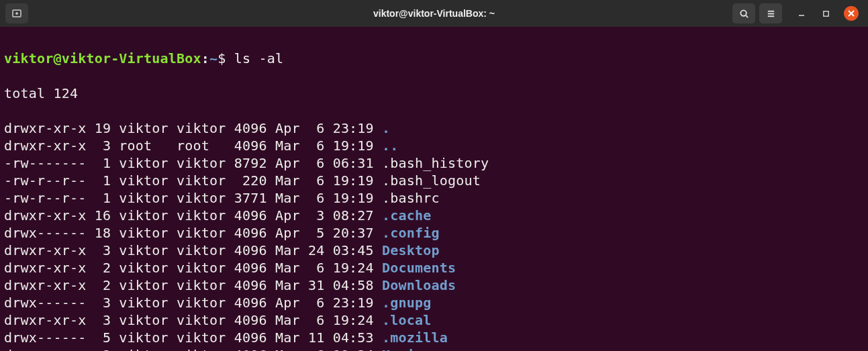 This screenshot has height=351, width=868. Describe the element at coordinates (434, 338) in the screenshot. I see `listing-row: drwx------ 5 viktor viktor 4096 Mar 11 0…` at that location.